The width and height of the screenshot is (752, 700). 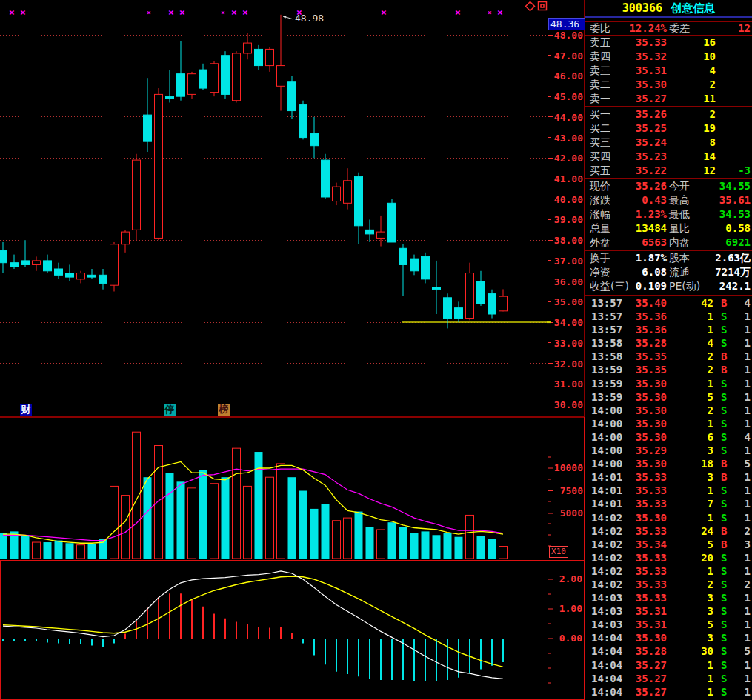 I want to click on quote-label: 现价, so click(x=600, y=187).